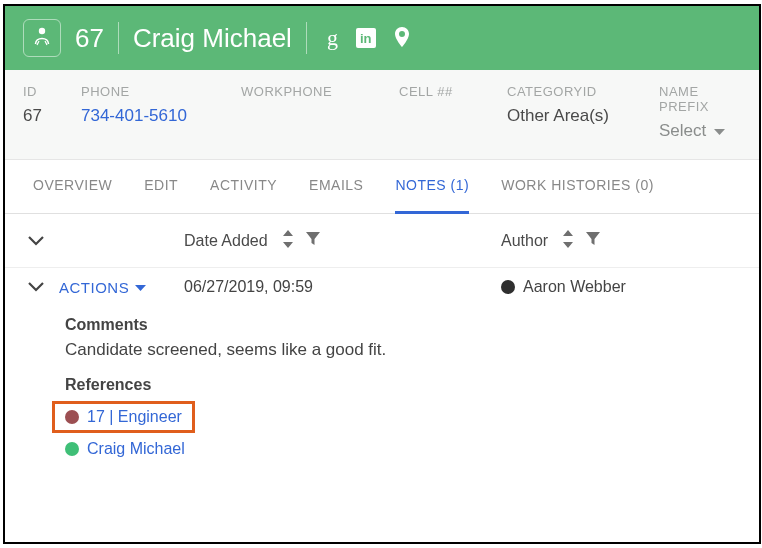 The image size is (762, 548). Describe the element at coordinates (382, 282) in the screenshot. I see `table-row: ACTIONS 06/27/2019, 09:59 Aaron Webber` at that location.